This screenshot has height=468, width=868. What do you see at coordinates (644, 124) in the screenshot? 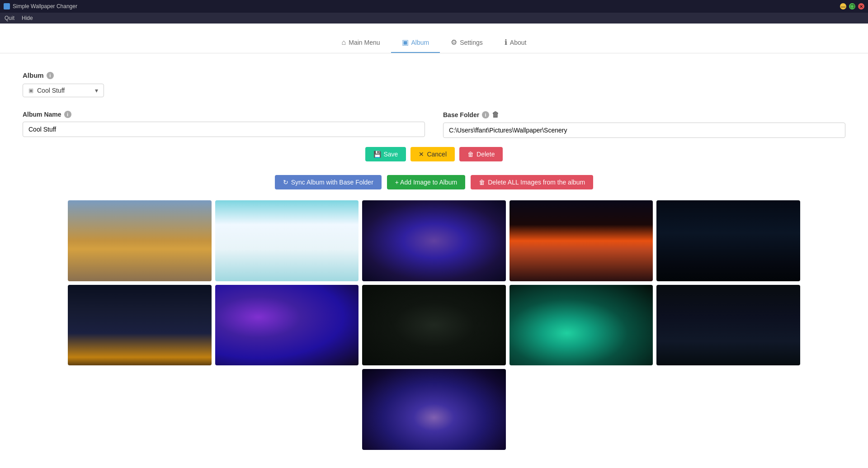
I see `base-folder-group: Base Folder i 🗑` at bounding box center [644, 124].